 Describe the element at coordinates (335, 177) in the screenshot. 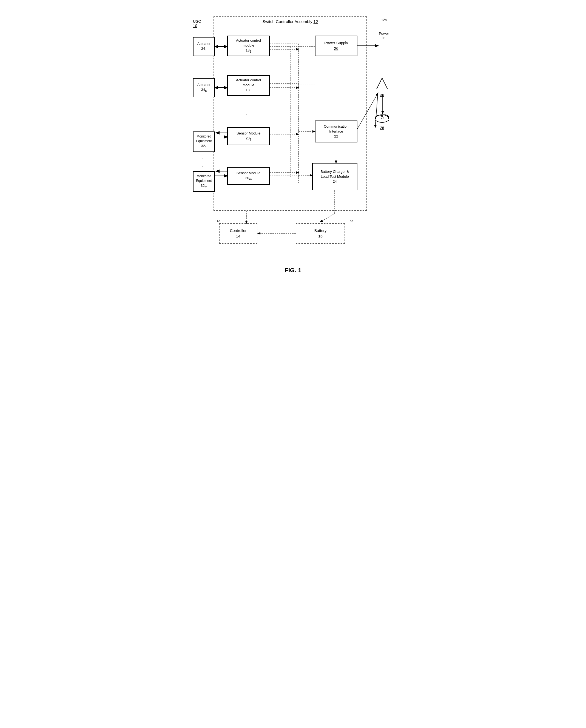

I see `battery-charger-box: Battery Charger &Load Test Module 24` at that location.